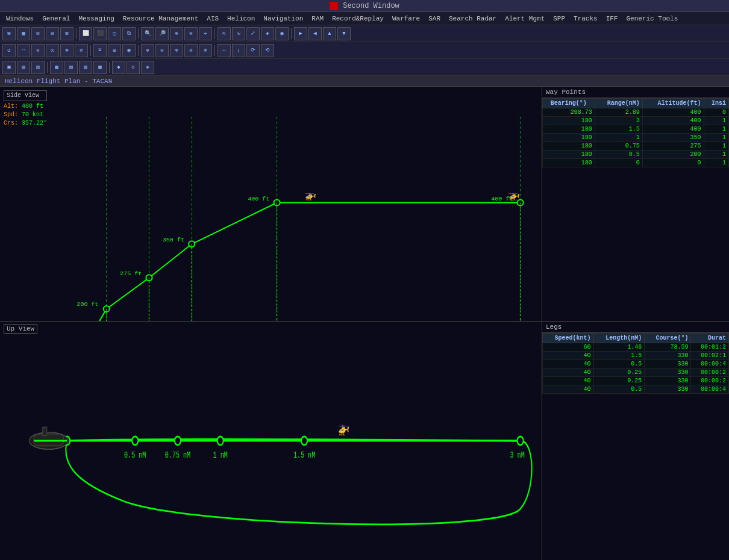 This screenshot has width=729, height=560. What do you see at coordinates (177, 34) in the screenshot?
I see `tb-btn-12: ⊕` at bounding box center [177, 34].